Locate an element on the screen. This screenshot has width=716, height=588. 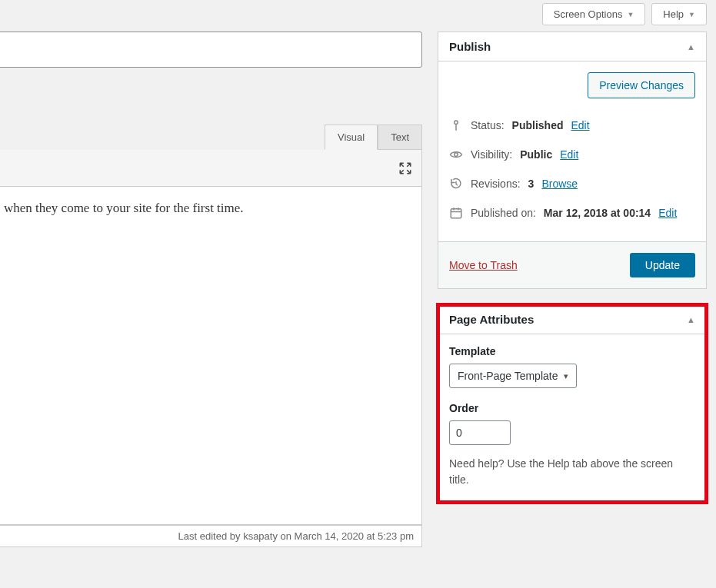
screen-options-button: Screen Options ▼ is located at coordinates (594, 14).